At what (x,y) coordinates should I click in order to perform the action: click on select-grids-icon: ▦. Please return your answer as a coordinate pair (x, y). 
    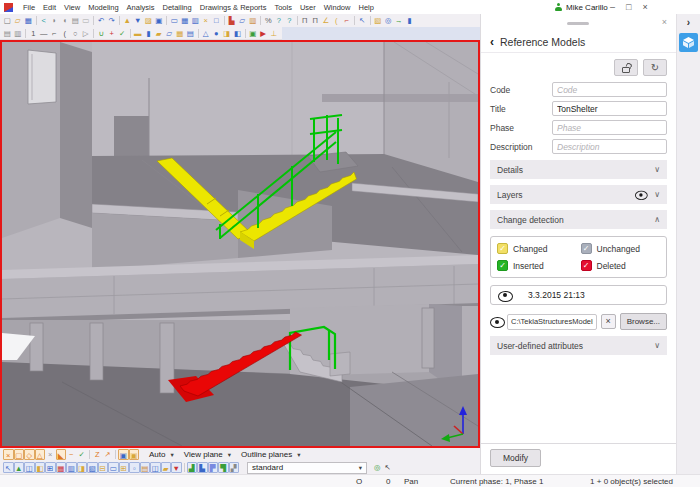
    Looking at the image, I should click on (62, 468).